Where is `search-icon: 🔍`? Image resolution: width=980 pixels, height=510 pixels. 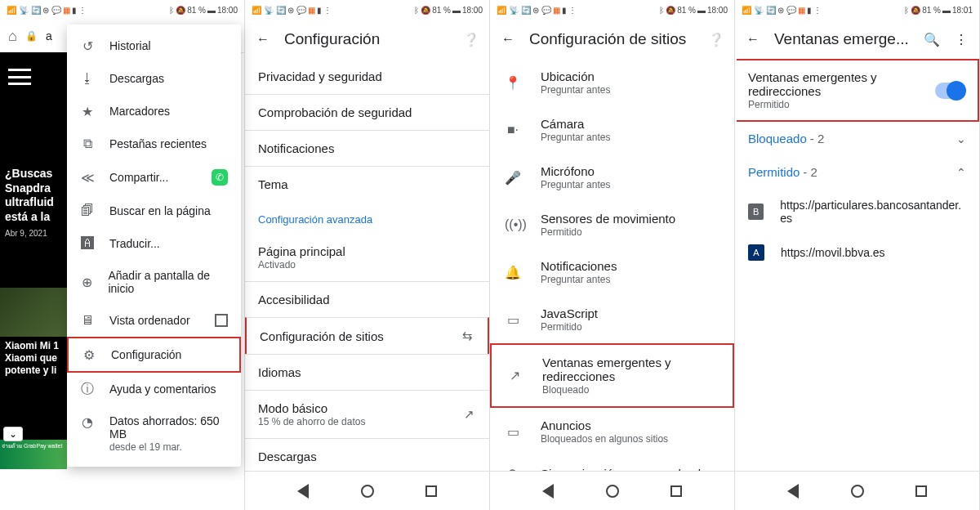
search-icon: 🔍 is located at coordinates (932, 39).